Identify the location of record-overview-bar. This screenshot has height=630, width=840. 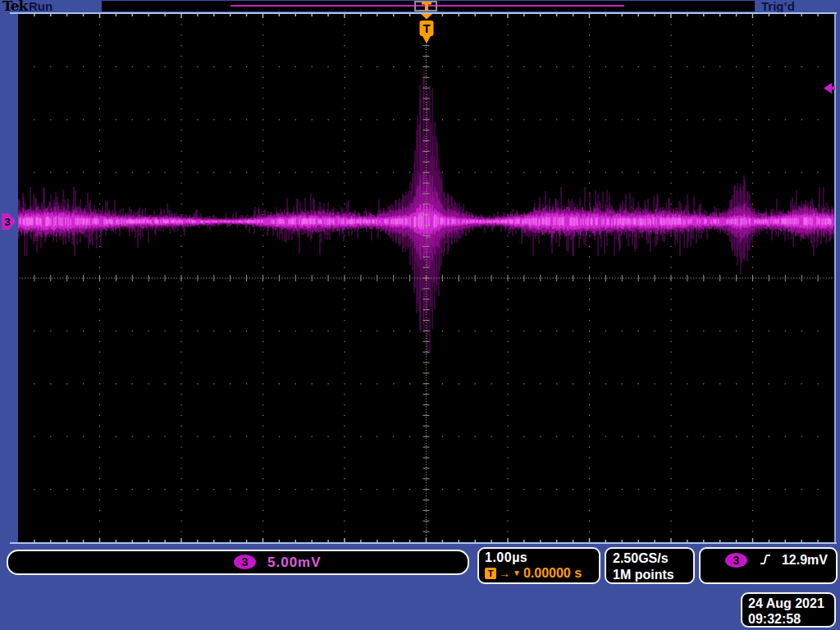
(428, 7).